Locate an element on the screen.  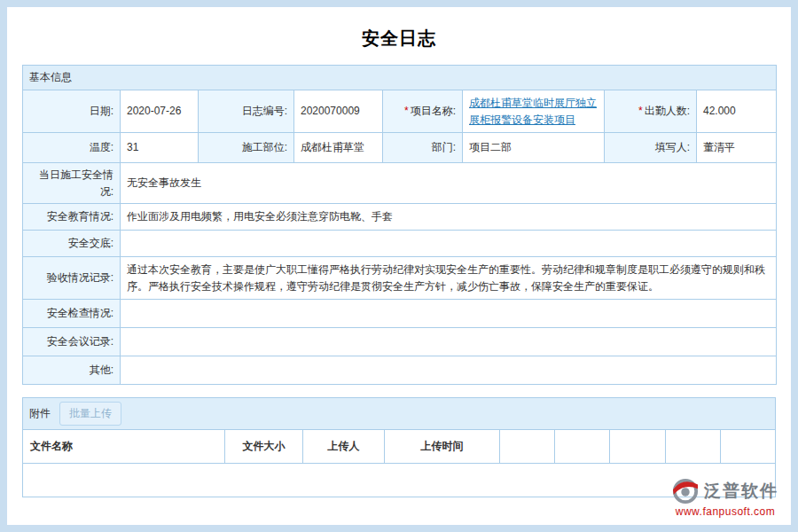
column-upload-time: 上传时间 is located at coordinates (442, 446).